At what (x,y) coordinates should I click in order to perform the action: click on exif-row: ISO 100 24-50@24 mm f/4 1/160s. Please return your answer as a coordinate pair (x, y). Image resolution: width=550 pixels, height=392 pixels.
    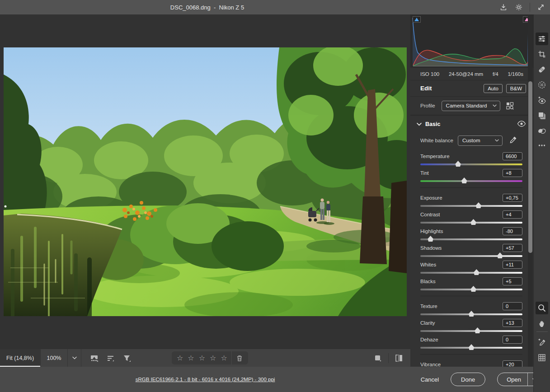
    Looking at the image, I should click on (472, 74).